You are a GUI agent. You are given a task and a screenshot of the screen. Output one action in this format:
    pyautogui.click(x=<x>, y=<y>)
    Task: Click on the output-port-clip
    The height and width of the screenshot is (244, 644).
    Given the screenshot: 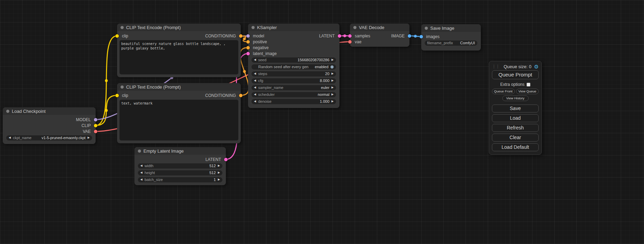 What is the action you would take?
    pyautogui.click(x=96, y=126)
    